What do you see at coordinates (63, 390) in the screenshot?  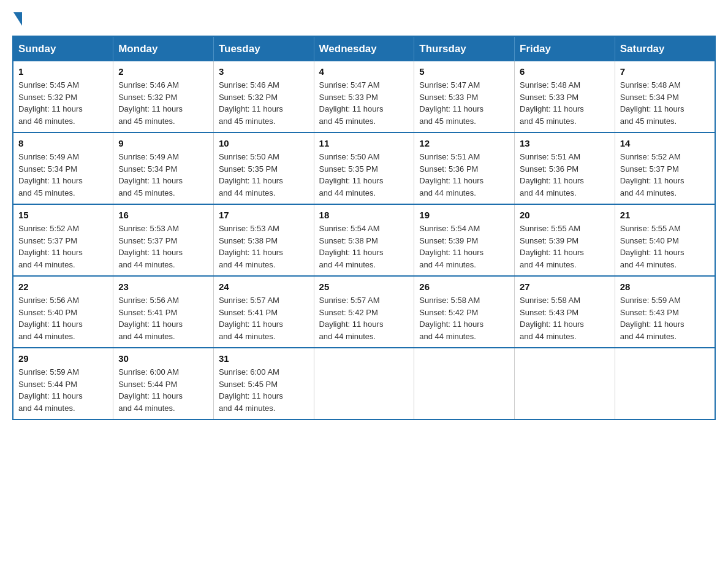 I see `day-info: Sunrise: 5:59 AMSunset: 5:44 PMDaylight:…` at bounding box center [63, 390].